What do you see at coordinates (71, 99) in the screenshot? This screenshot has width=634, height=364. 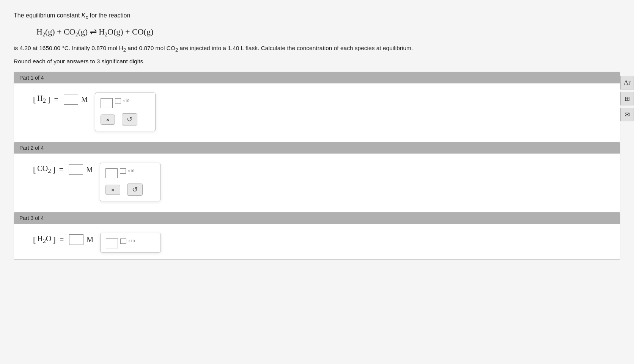 I see `part1-answer-input` at bounding box center [71, 99].